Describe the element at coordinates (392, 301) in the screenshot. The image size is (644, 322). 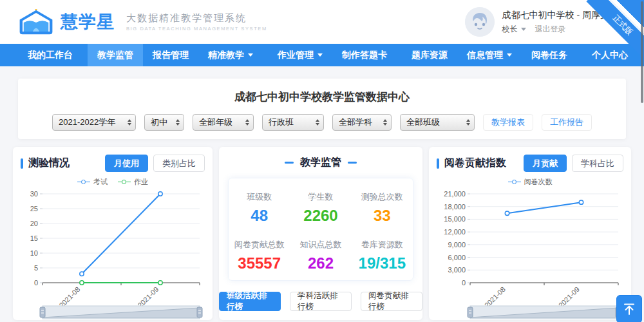
I see `grading-contribution-rank-button: 阅卷贡献排行榜` at that location.